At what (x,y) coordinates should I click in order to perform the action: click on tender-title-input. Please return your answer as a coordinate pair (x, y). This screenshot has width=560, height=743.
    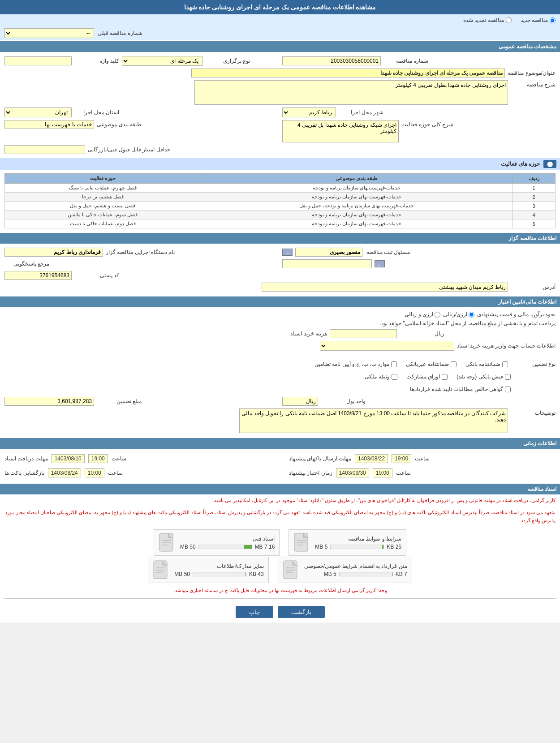
    Looking at the image, I should click on (348, 73).